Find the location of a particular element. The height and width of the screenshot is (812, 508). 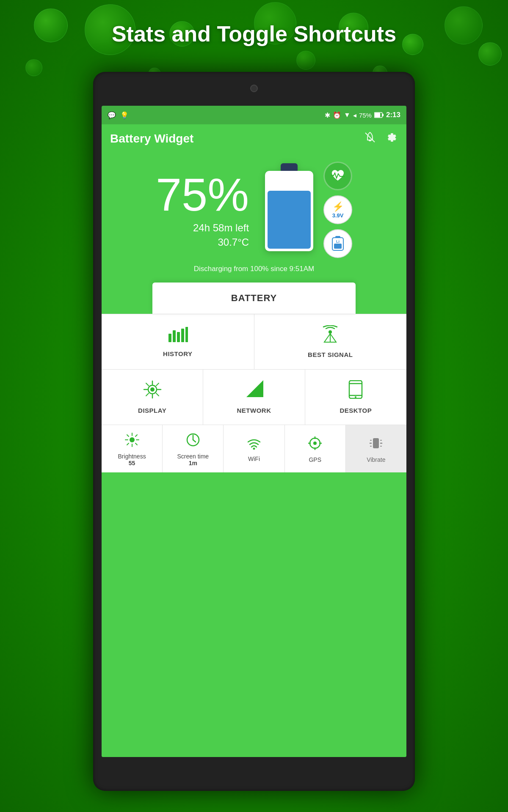

battery-percentage: 75% is located at coordinates (202, 195).